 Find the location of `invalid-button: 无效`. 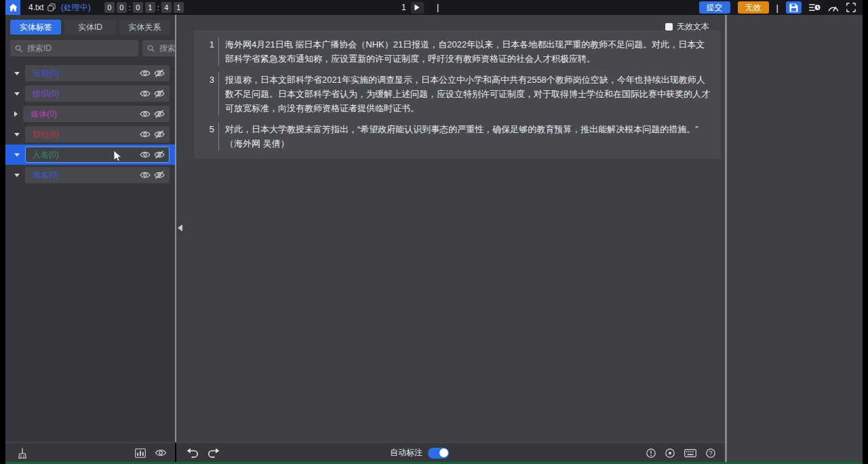

invalid-button: 无效 is located at coordinates (753, 7).